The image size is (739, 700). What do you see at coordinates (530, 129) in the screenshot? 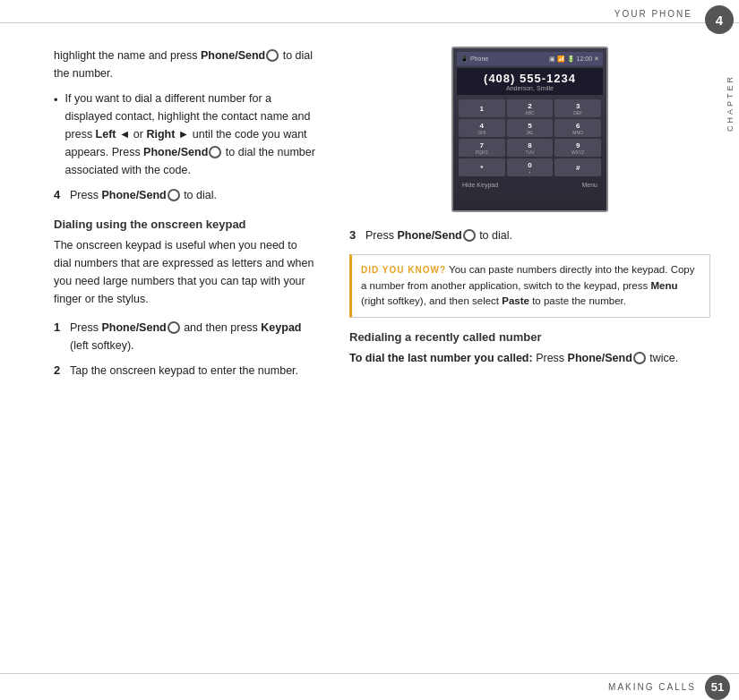
I see `phone-screen: 📱 Phone ▣ 📶 🔋 12:00 ✕ (408) 555-1234 And…` at bounding box center [530, 129].